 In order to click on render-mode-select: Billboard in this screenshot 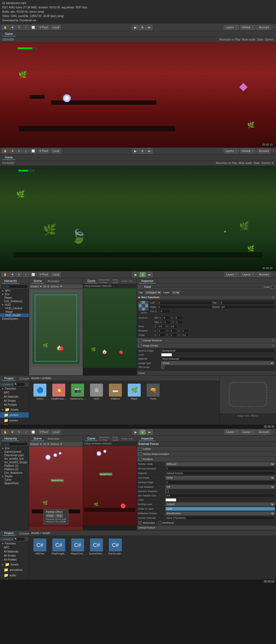, I will do `click(220, 464)`.